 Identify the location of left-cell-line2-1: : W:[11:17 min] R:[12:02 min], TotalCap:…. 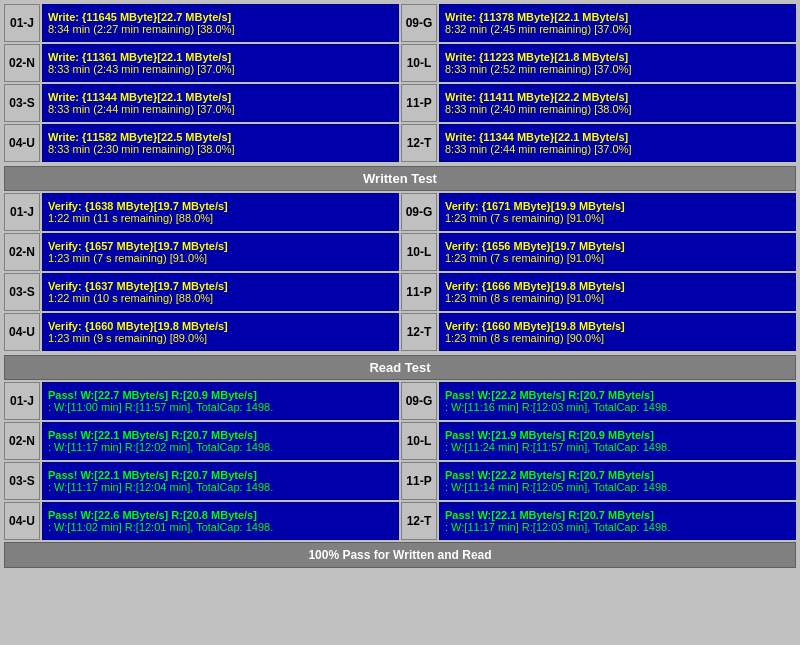
(220, 447).